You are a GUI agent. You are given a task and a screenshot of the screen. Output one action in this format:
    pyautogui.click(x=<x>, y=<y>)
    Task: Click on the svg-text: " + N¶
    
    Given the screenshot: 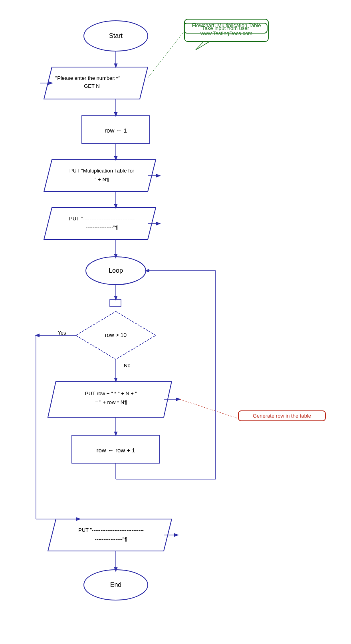 What is the action you would take?
    pyautogui.click(x=102, y=180)
    